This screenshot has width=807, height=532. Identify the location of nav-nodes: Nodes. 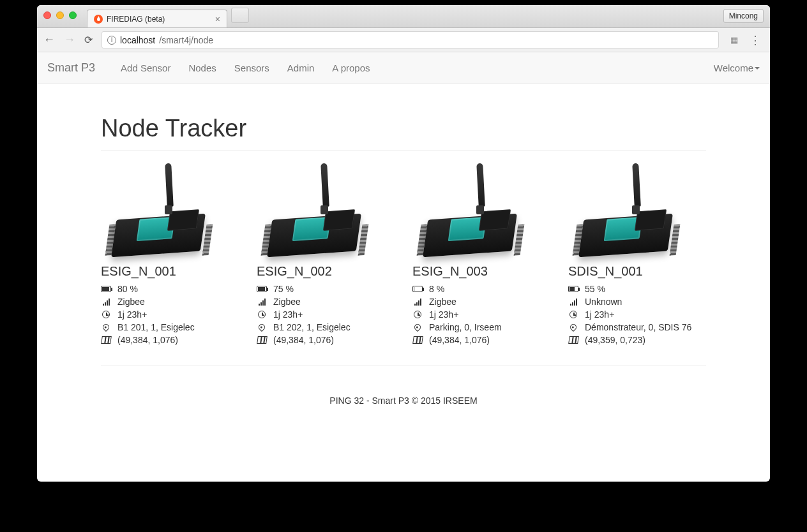
(202, 68).